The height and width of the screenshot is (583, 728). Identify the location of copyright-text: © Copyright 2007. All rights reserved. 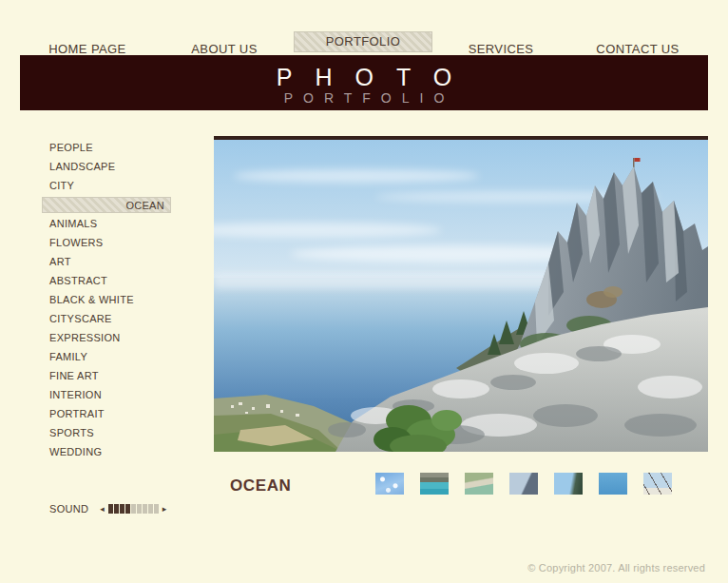
(616, 568).